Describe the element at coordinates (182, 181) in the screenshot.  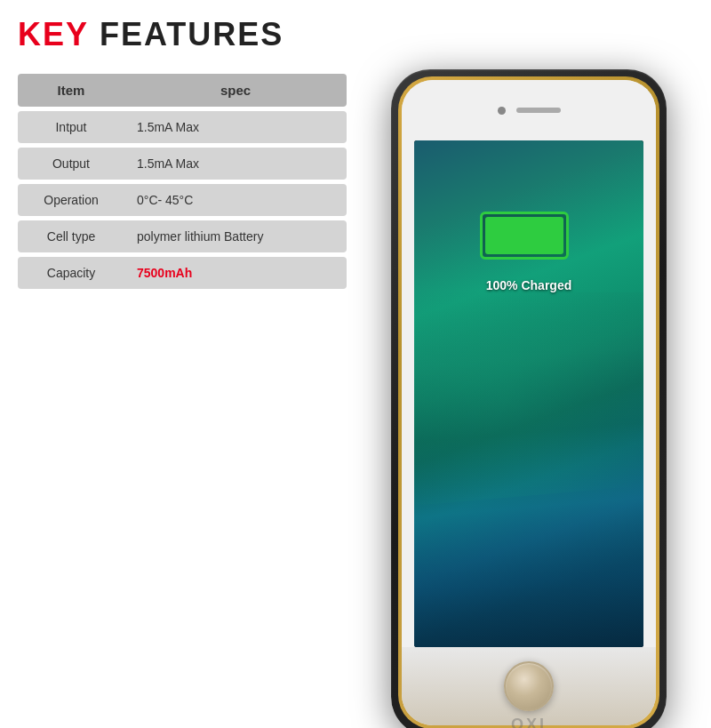
I see `spec-table: Item spec Intput 1.5mA Max Output 1.5mA …` at that location.